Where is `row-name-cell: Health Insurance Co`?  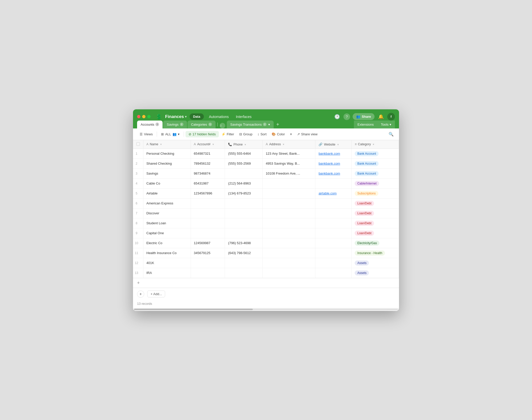
row-name-cell: Health Insurance Co is located at coordinates (167, 253).